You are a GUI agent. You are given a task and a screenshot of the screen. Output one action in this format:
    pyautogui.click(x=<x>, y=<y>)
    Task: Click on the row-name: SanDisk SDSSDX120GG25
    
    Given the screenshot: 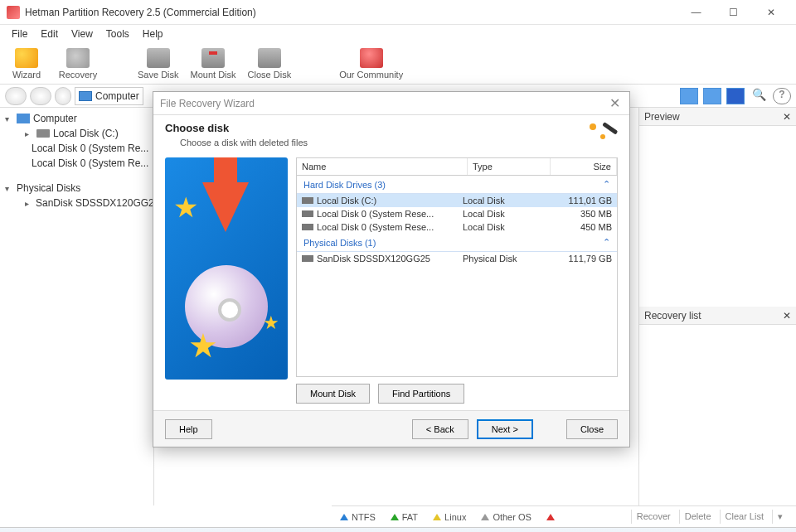 What is the action you would take?
    pyautogui.click(x=390, y=259)
    